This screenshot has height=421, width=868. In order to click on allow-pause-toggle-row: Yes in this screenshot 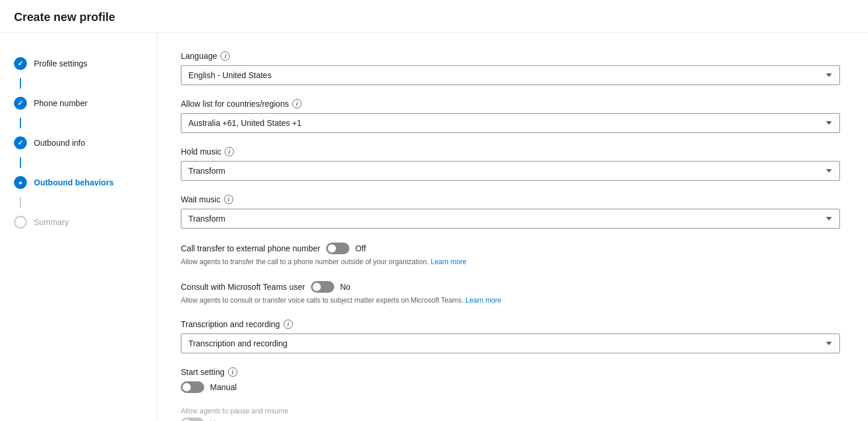, I will do `click(513, 419)`.